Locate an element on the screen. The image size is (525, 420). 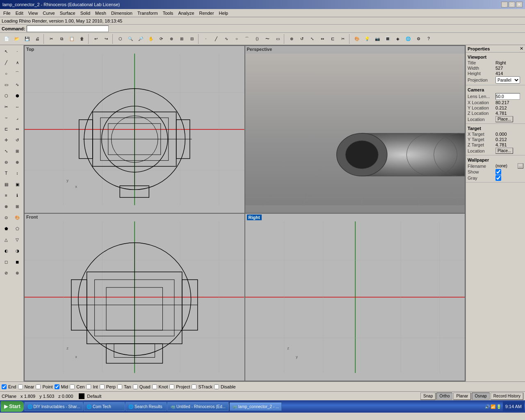
sb-fillet-btn: ⌣ is located at coordinates (6, 118).